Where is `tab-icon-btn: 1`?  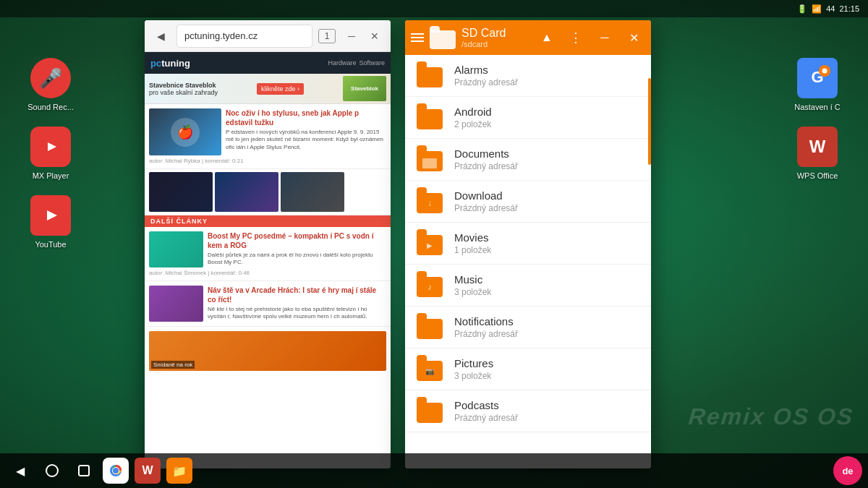 tab-icon-btn: 1 is located at coordinates (327, 36).